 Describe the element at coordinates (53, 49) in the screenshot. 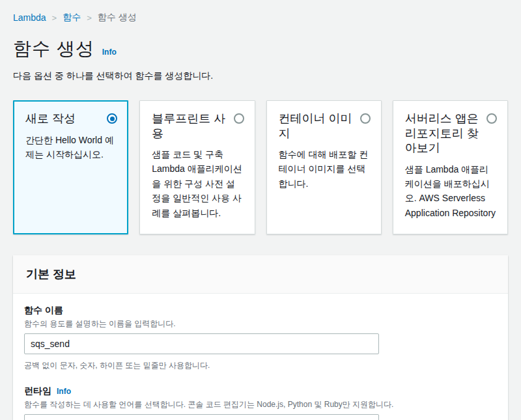

I see `page-title: 함수 생성` at that location.